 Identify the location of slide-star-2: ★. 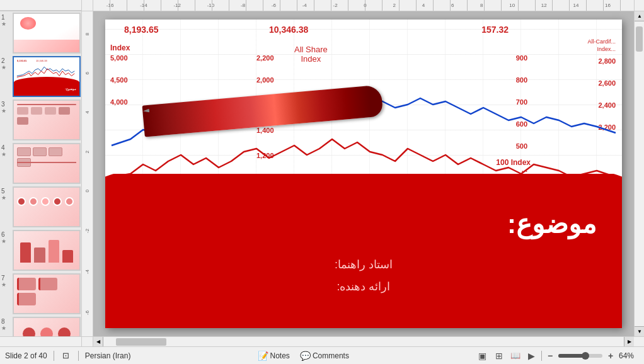
(4, 67).